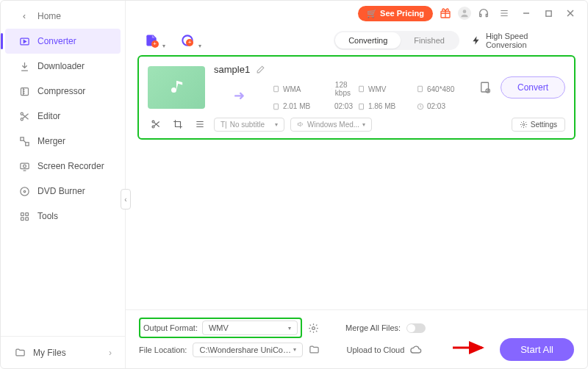 This screenshot has height=369, width=588. I want to click on menu-icon, so click(504, 13).